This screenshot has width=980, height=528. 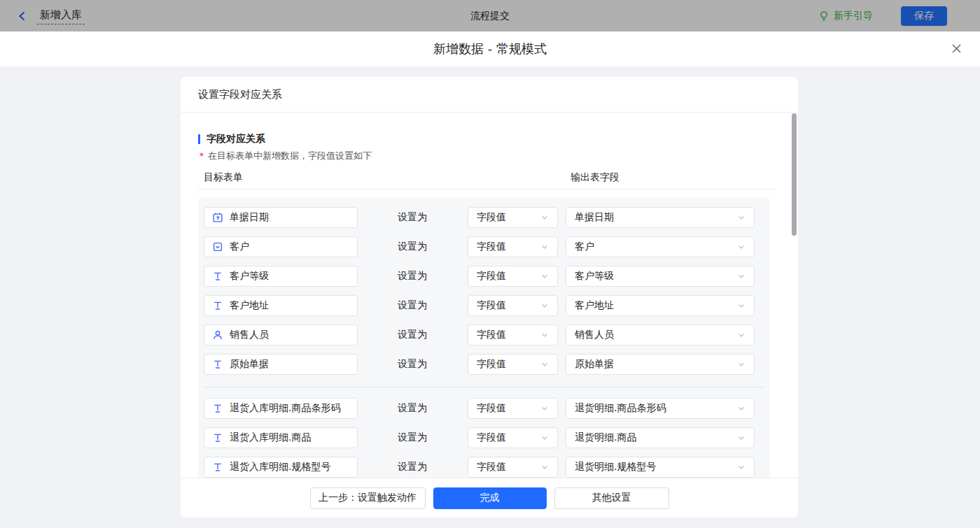 What do you see at coordinates (484, 364) in the screenshot?
I see `field-mapping-row: 原始单据 设置为 字段值 原始单据` at bounding box center [484, 364].